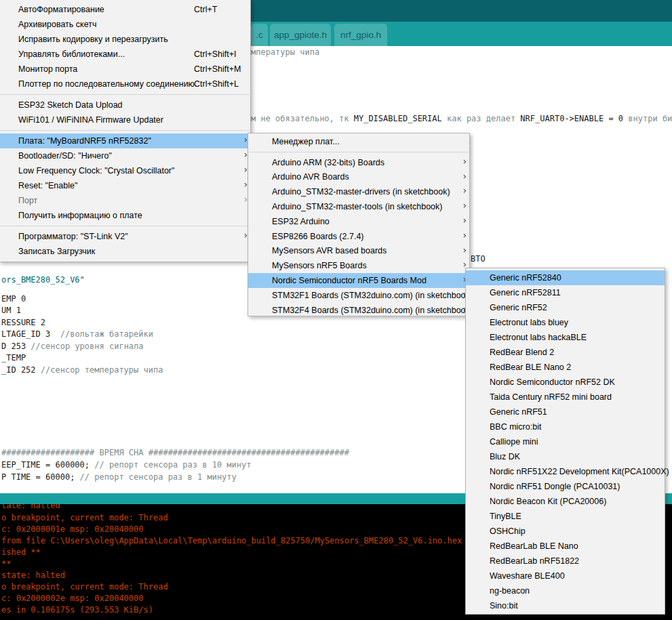 The width and height of the screenshot is (672, 620). I want to click on menu-item-nordic-nrf52-dk: Nordic Semiconductor nRF52 DK, so click(566, 382).